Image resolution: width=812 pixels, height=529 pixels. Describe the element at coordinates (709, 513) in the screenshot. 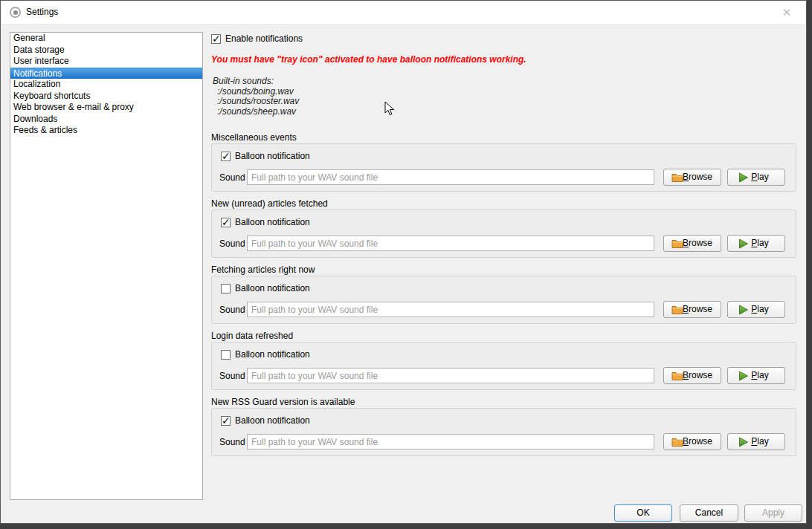

I see `cancel-button: Cancel` at that location.